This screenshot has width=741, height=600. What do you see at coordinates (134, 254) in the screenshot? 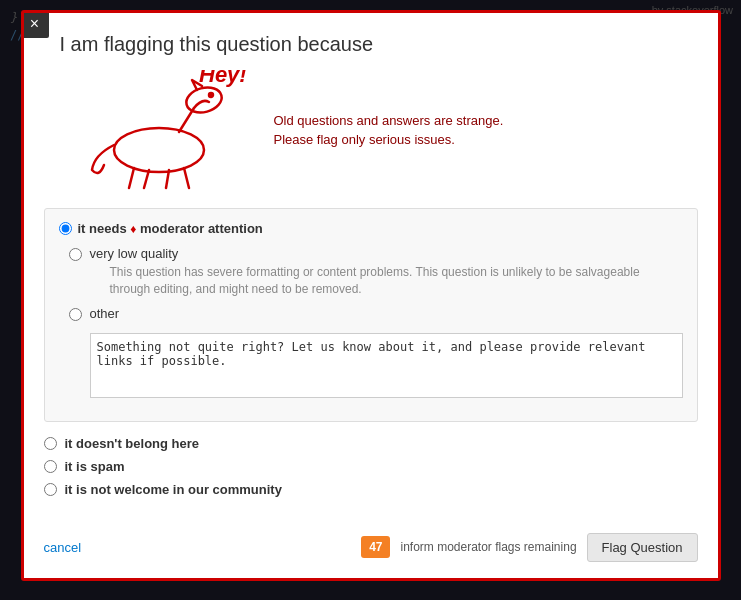
I see `vlq-label: very low quality` at bounding box center [134, 254].